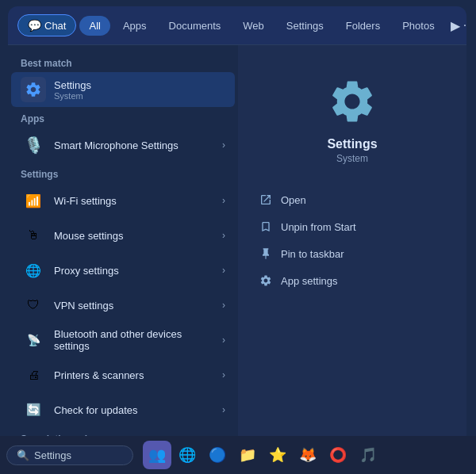 The width and height of the screenshot is (476, 474). Describe the element at coordinates (224, 235) in the screenshot. I see `mouse-arrow: ›` at that location.